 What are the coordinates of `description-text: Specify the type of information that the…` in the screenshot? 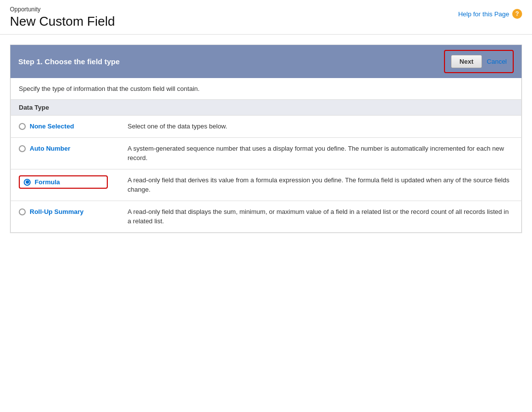 It's located at (109, 89).